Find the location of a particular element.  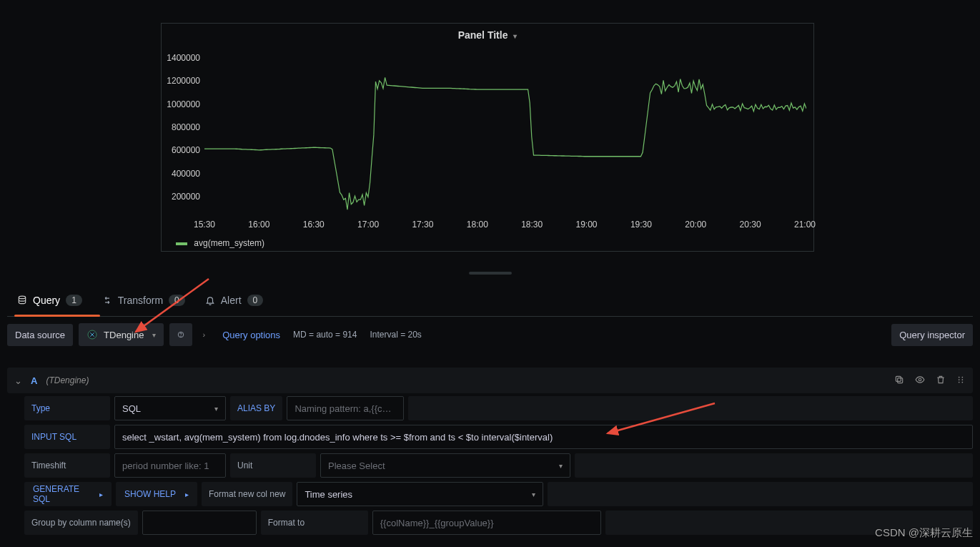

show-help-label: SHOW HELP is located at coordinates (150, 494).